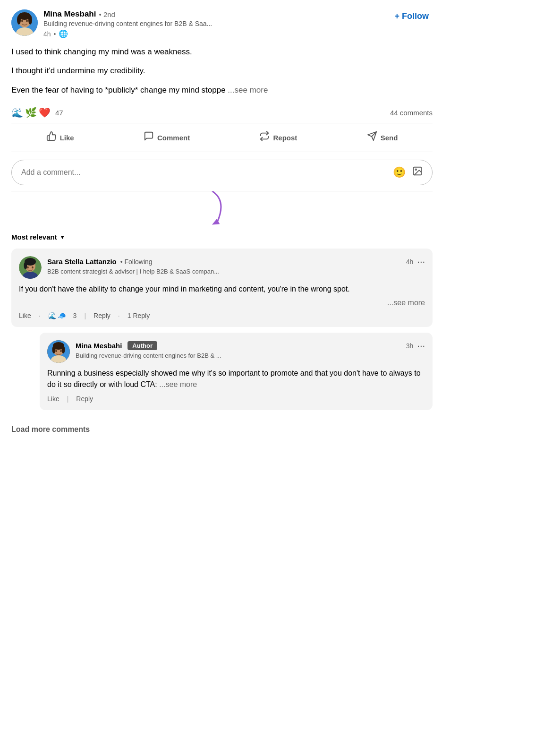  What do you see at coordinates (136, 262) in the screenshot?
I see `following-badge: • Following` at bounding box center [136, 262].